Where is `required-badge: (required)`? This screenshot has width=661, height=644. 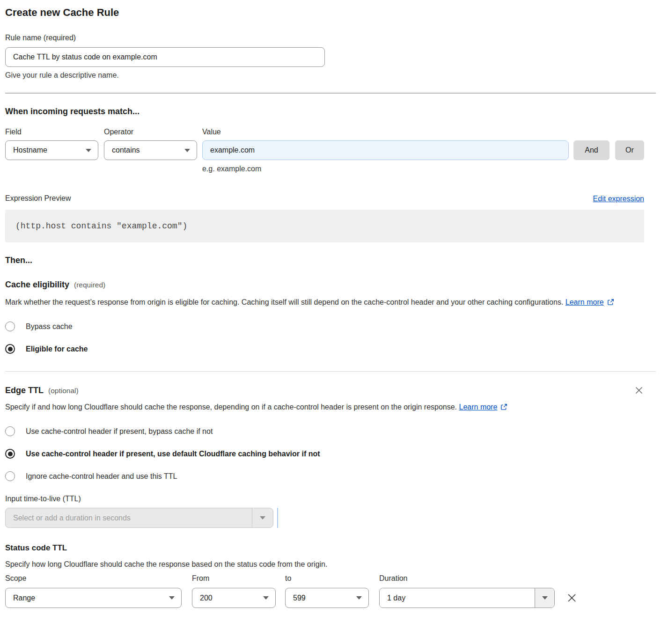 required-badge: (required) is located at coordinates (90, 285).